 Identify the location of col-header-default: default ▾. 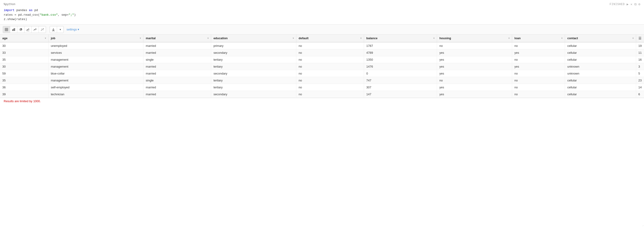
(330, 38).